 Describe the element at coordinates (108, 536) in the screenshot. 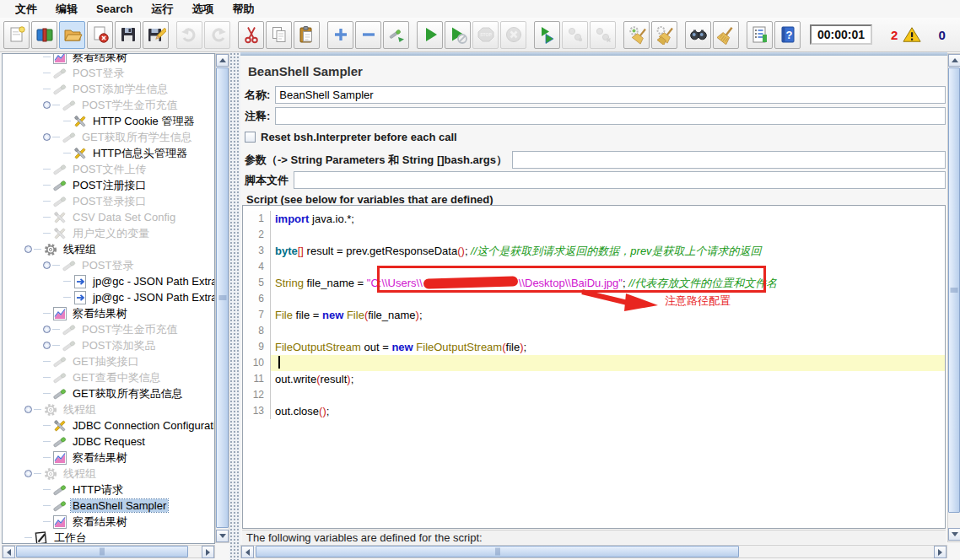

I see `tree-item-工作台: 工作台` at that location.